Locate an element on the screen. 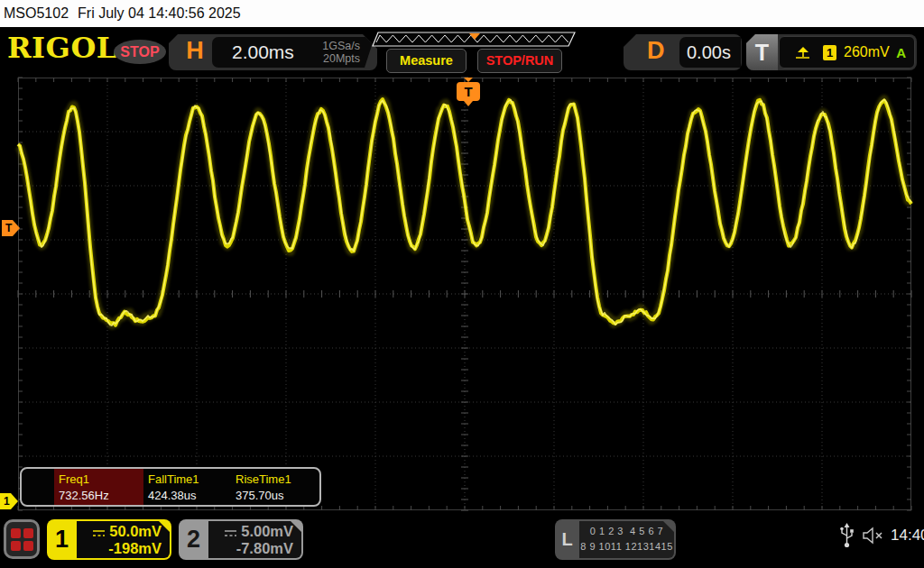 This screenshot has height=568, width=924. channel2-offset: -7.80mV is located at coordinates (251, 548).